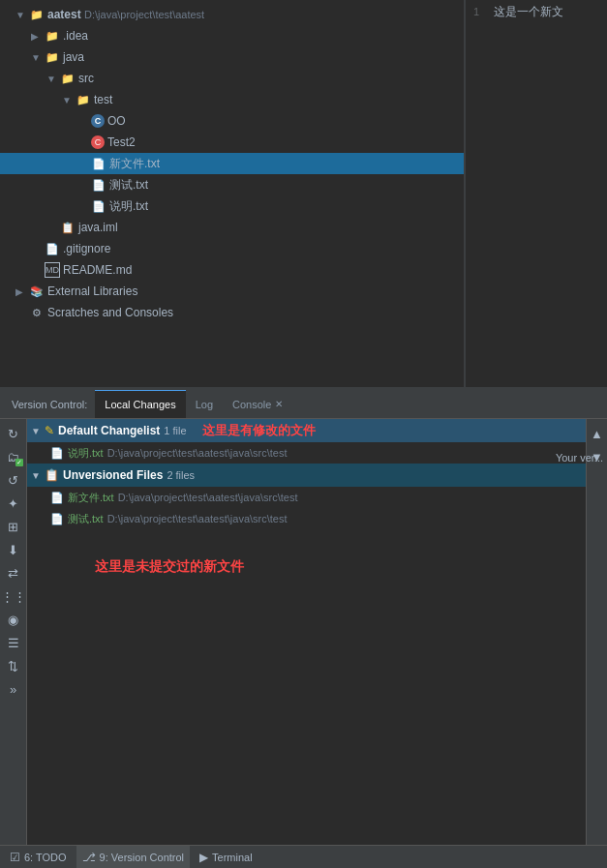  What do you see at coordinates (112, 475) in the screenshot?
I see `unversioned-changelist-name: Unversioned Files` at bounding box center [112, 475].